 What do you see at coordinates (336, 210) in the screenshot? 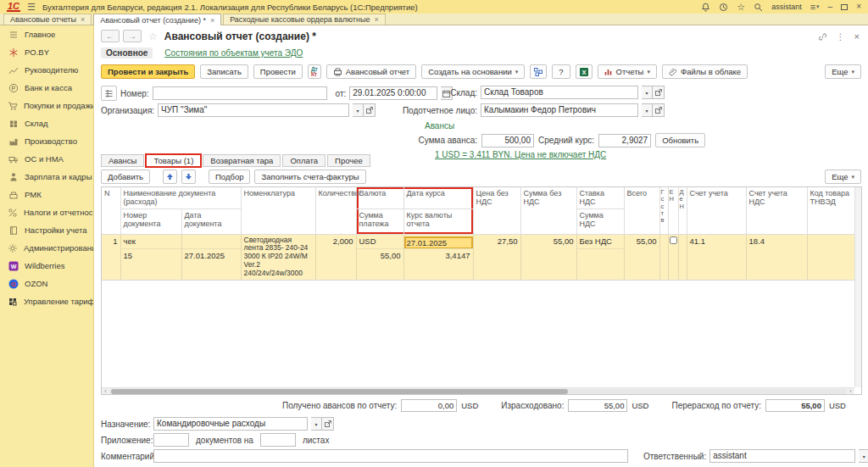
I see `col-header-qty: Количество` at bounding box center [336, 210].